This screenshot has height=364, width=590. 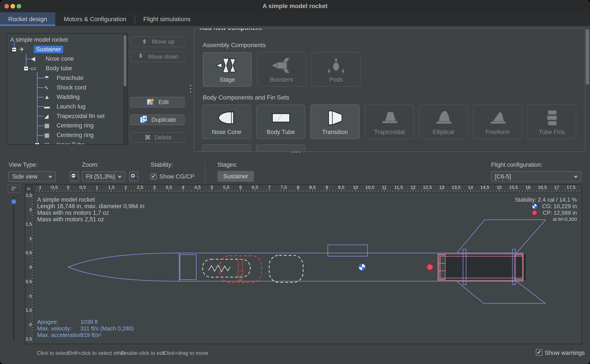 What do you see at coordinates (39, 40) in the screenshot?
I see `tree-item-label: A simple model rocket` at bounding box center [39, 40].